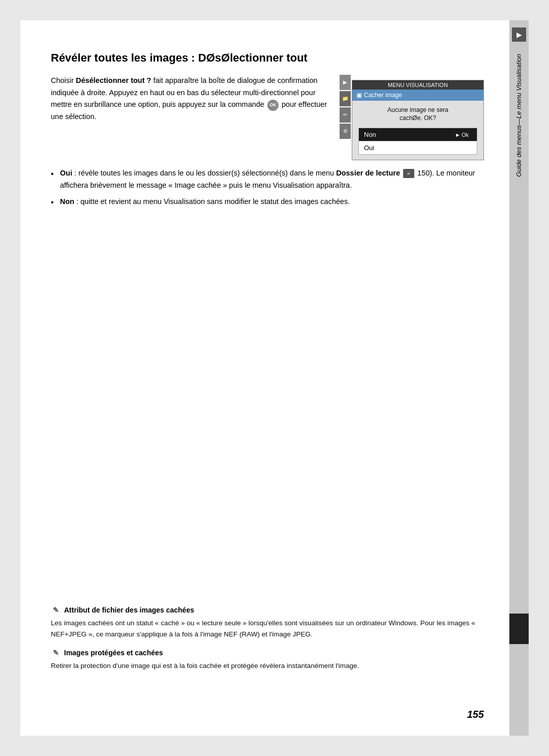 The height and width of the screenshot is (756, 549). Describe the element at coordinates (345, 115) in the screenshot. I see `pencil-icon: ✏` at that location.